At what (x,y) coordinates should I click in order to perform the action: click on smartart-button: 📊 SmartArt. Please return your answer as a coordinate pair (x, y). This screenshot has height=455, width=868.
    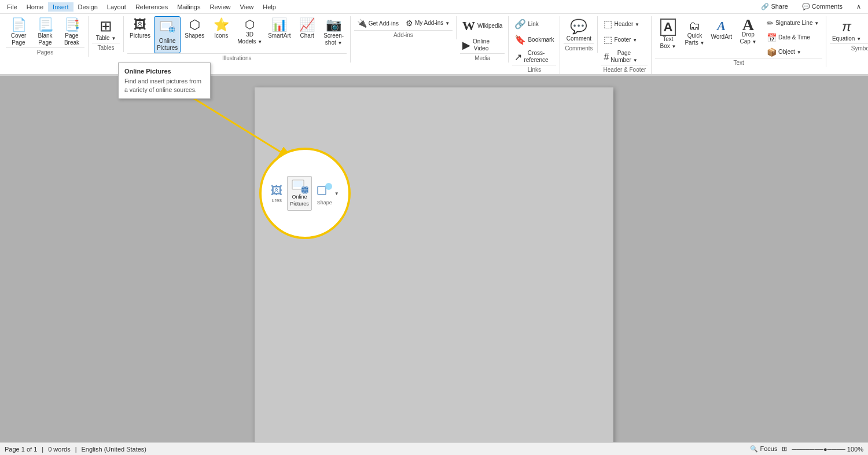
    Looking at the image, I should click on (279, 28).